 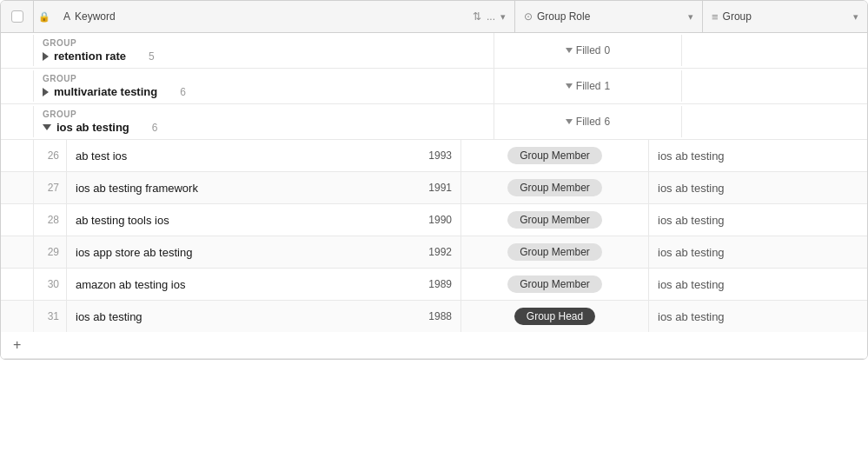 What do you see at coordinates (93, 127) in the screenshot?
I see `group3-name: ios ab testing` at bounding box center [93, 127].